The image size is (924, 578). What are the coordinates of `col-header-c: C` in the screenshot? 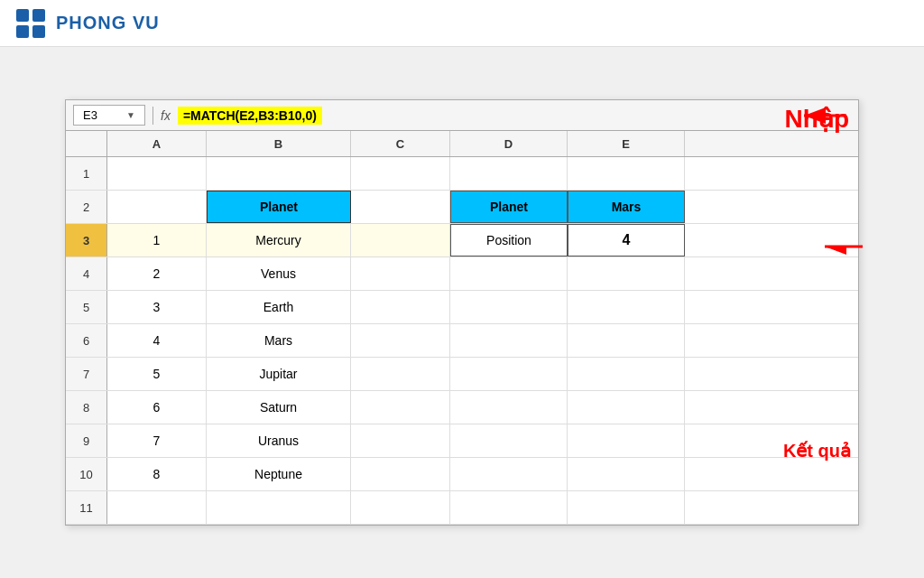 It's located at (401, 144).